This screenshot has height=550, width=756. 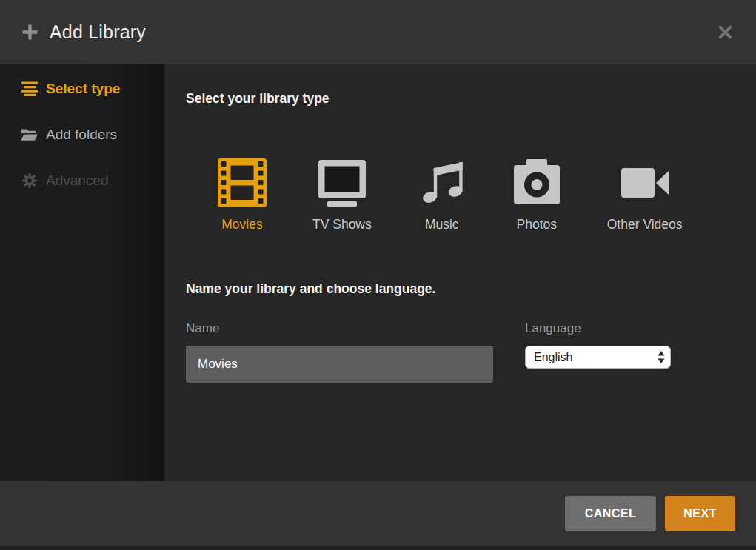 What do you see at coordinates (378, 548) in the screenshot?
I see `background-strip` at bounding box center [378, 548].